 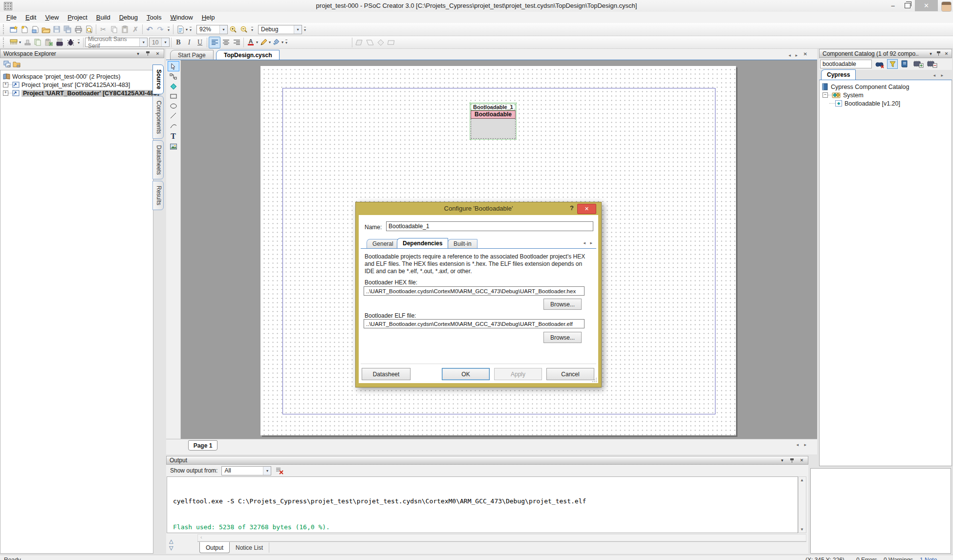 What do you see at coordinates (159, 42) in the screenshot?
I see `font-size-combobox: 10▾` at bounding box center [159, 42].